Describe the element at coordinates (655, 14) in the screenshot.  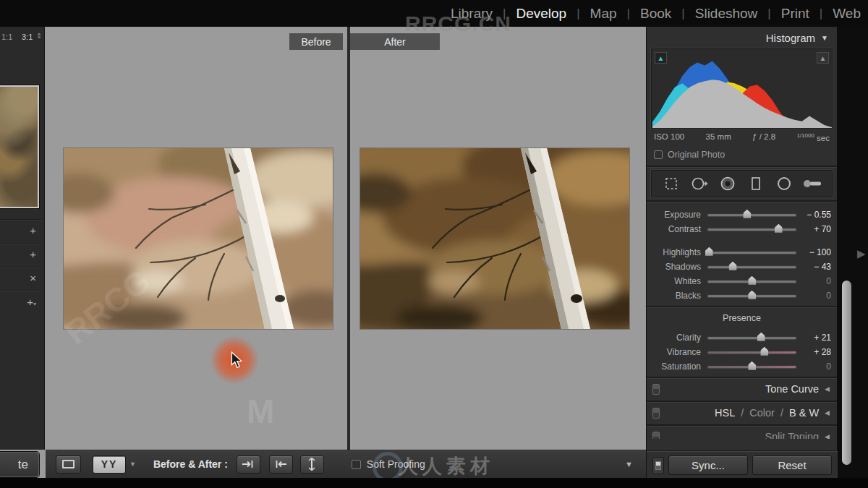
I see `module-tab-book: Book` at that location.